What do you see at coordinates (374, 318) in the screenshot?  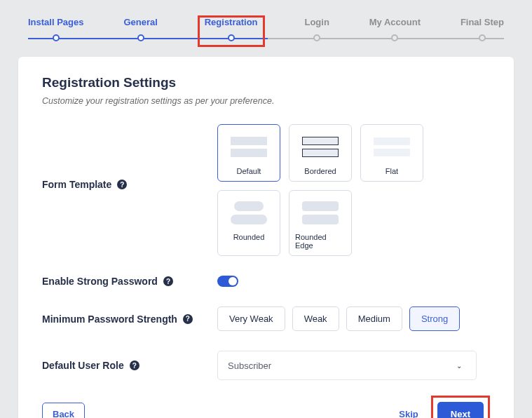 I see `strength-medium: Medium` at bounding box center [374, 318].